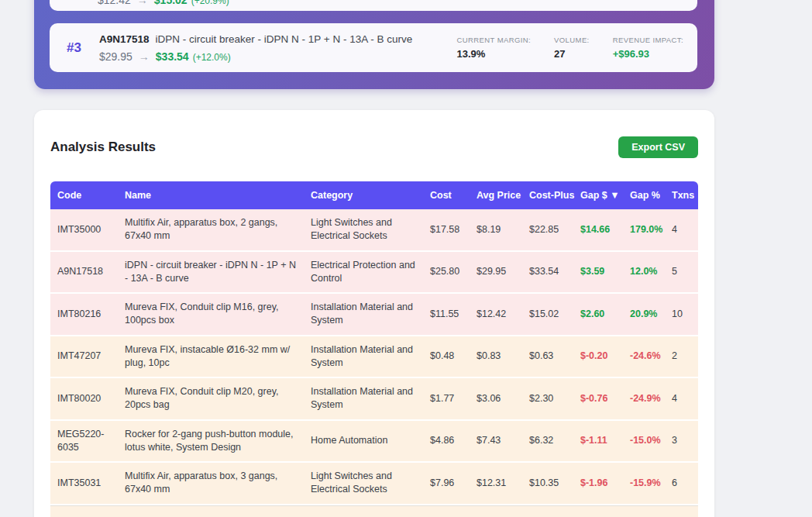 This screenshot has height=517, width=812. I want to click on table-row: A9N17518iDPN - circuit breaker - iDPN N …, so click(374, 273).